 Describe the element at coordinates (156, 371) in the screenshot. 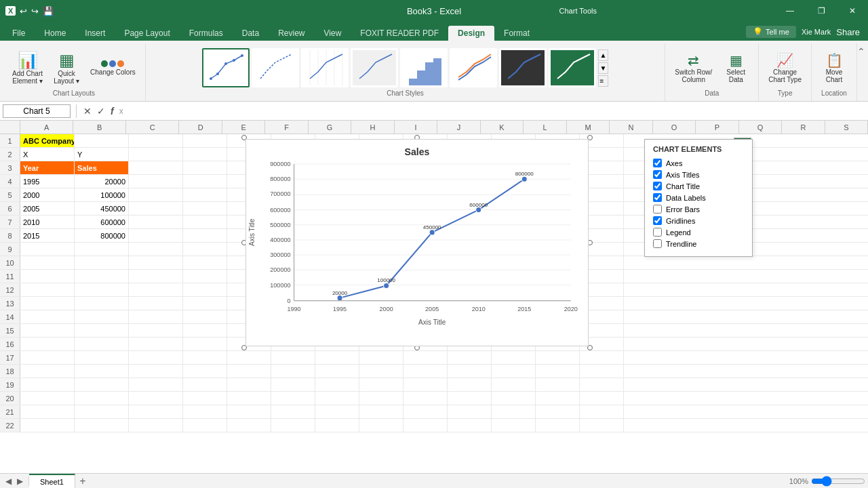

I see `cell-C18` at that location.